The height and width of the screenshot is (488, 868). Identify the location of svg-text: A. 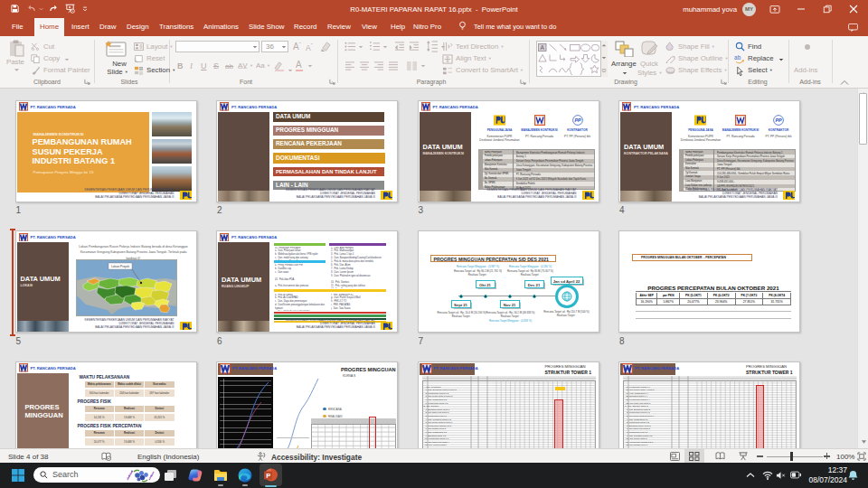
(542, 47).